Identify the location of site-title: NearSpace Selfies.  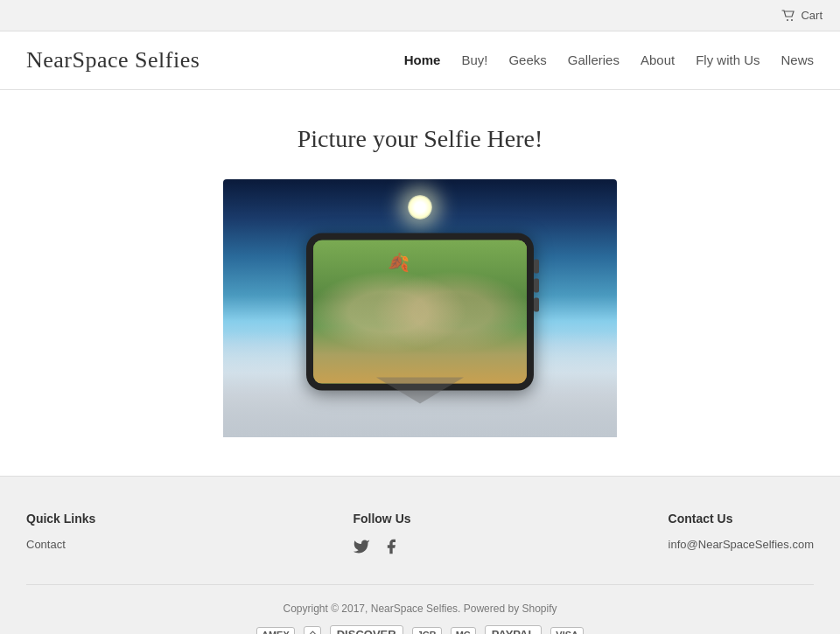
(113, 60).